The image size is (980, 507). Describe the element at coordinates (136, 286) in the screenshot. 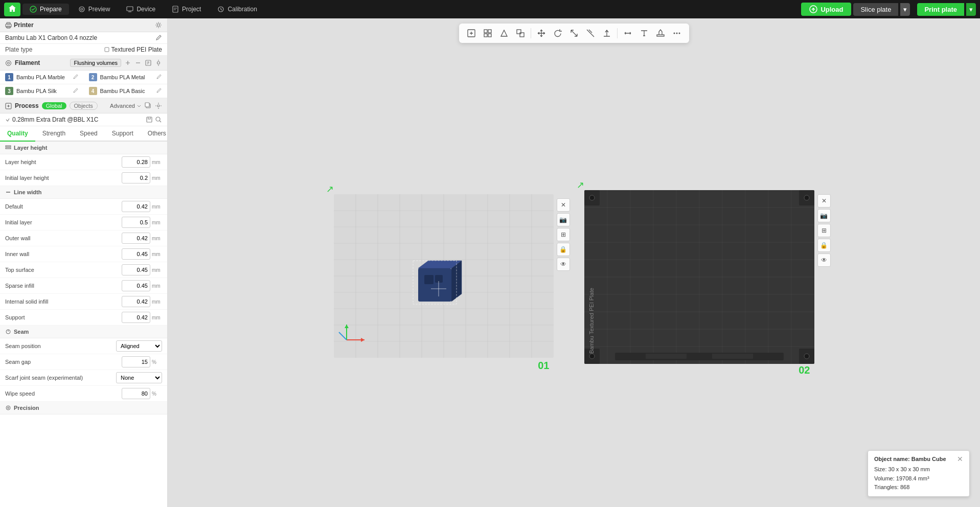

I see `sparse-infill-input` at that location.